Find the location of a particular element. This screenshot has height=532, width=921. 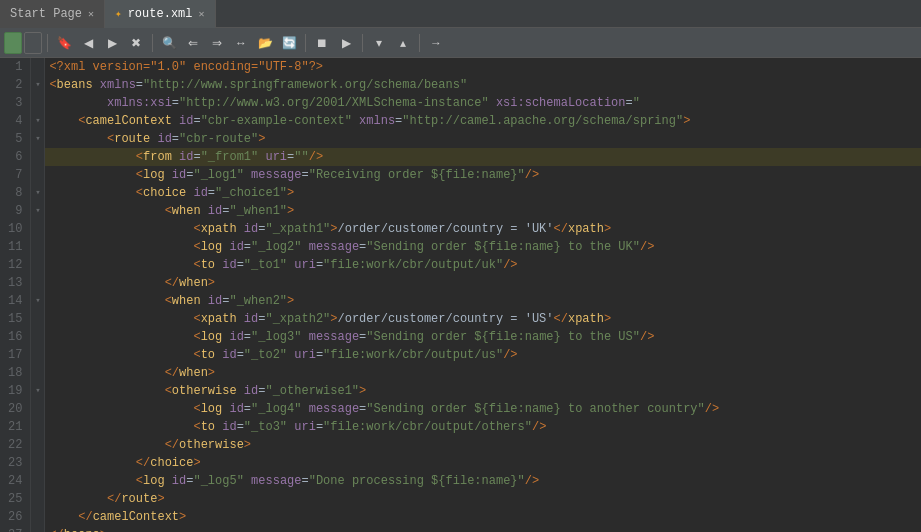

tab-start-page-label: Start Page is located at coordinates (46, 14).